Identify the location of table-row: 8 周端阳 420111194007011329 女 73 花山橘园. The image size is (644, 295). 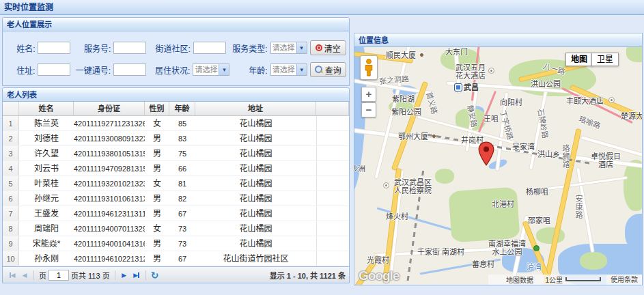
(176, 229).